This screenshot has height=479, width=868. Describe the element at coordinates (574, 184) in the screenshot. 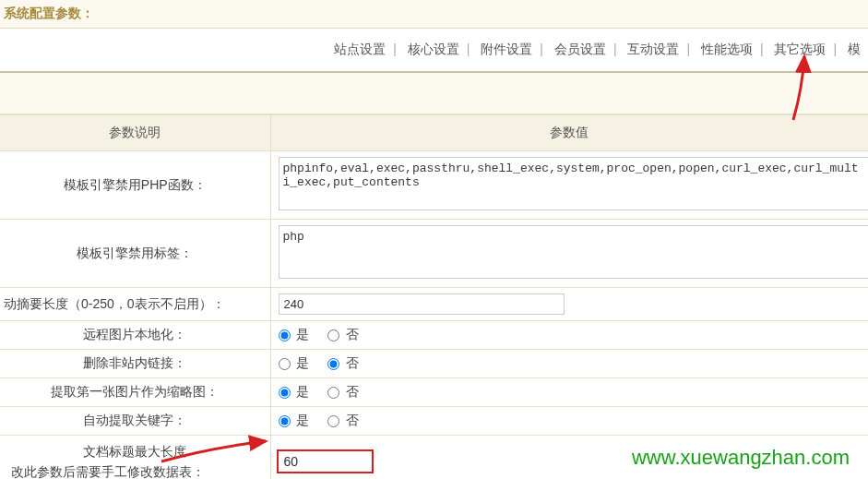

I see `input-disable-php-func: phpinfo,eval,exec,passthru,shell_exec,sy…` at that location.